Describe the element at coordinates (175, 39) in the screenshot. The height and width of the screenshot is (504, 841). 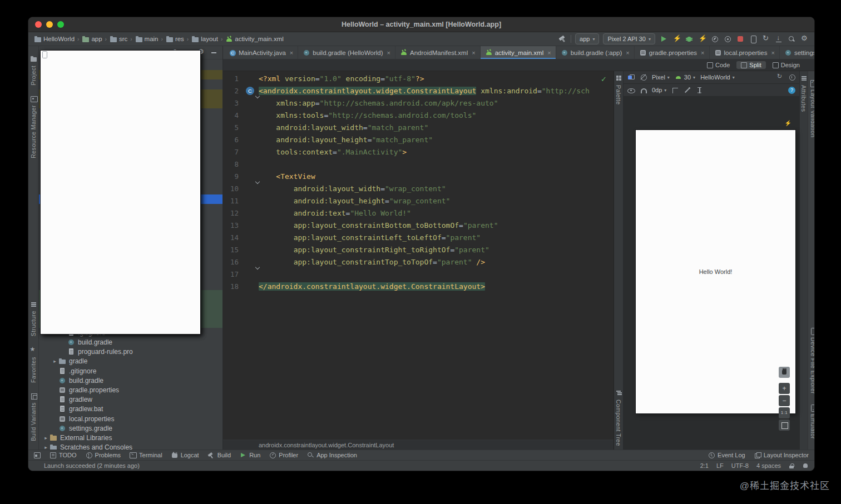
I see `breadcrumb-item-res: res` at that location.